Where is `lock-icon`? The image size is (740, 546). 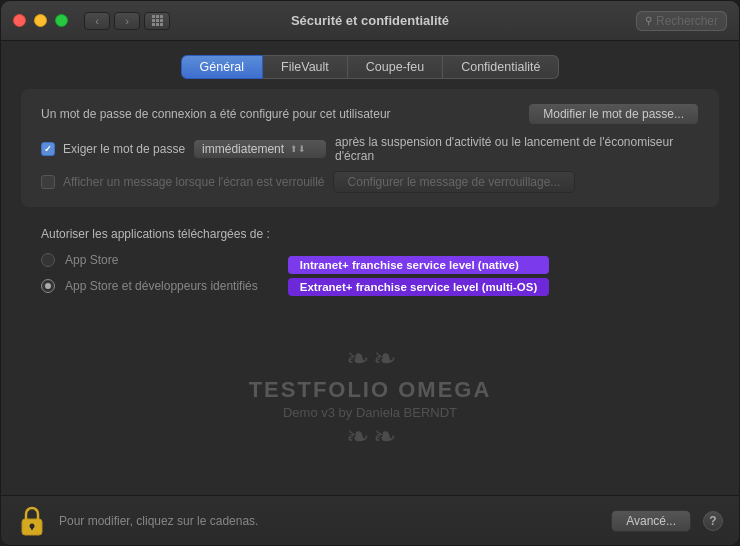
lock-icon is located at coordinates (32, 521).